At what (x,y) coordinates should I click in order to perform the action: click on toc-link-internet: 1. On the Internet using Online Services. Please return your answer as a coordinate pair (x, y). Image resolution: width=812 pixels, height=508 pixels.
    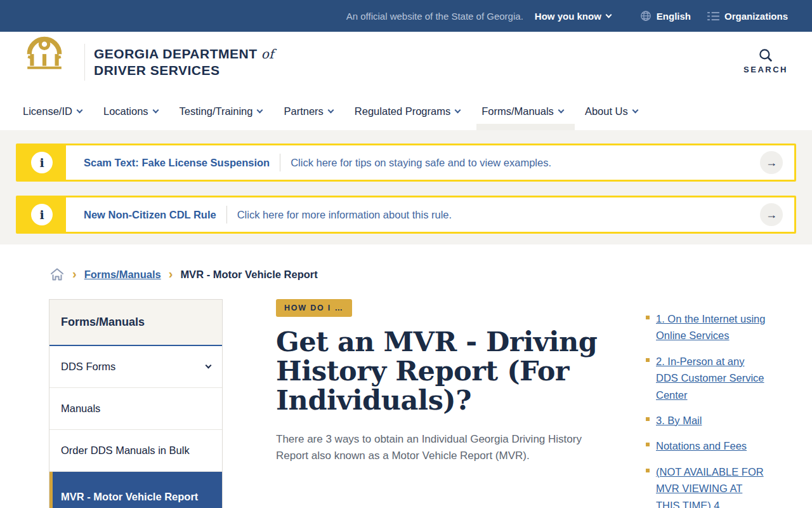
    Looking at the image, I should click on (712, 328).